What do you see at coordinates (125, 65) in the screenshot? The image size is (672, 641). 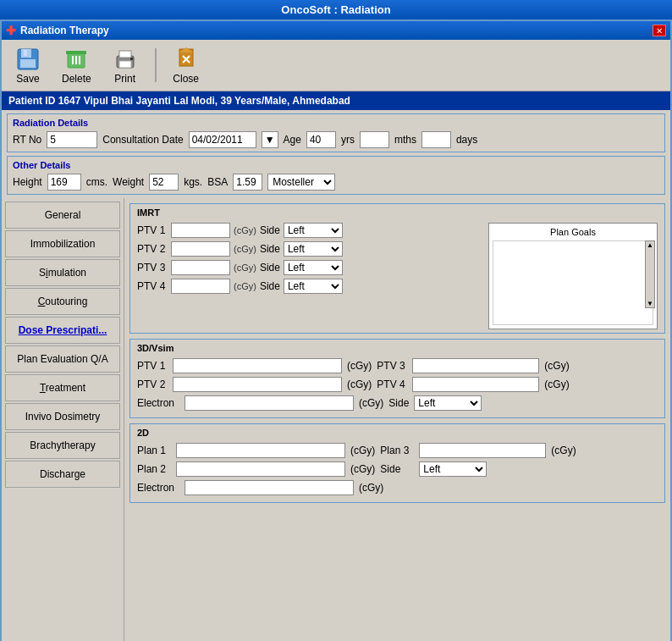 I see `print-button: Print` at bounding box center [125, 65].